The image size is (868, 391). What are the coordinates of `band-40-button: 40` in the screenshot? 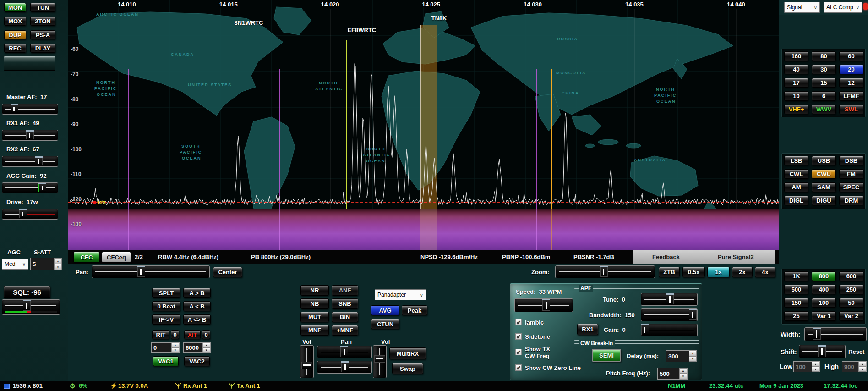 It's located at (796, 70).